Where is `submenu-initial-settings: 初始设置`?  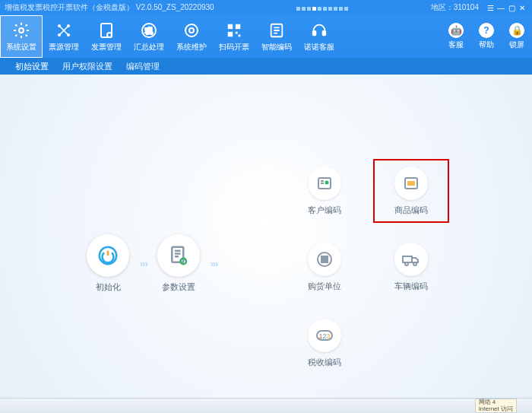 submenu-initial-settings: 初始设置 is located at coordinates (32, 67).